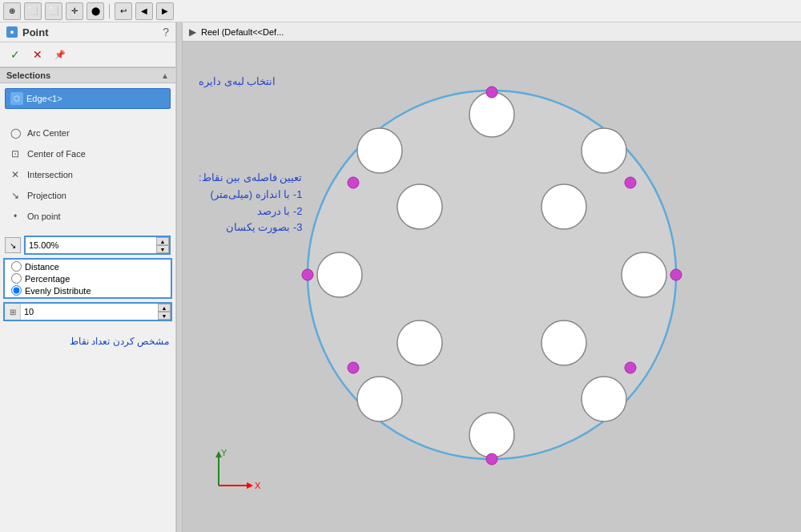  Describe the element at coordinates (35, 32) in the screenshot. I see `panel-title-text: Point` at that location.